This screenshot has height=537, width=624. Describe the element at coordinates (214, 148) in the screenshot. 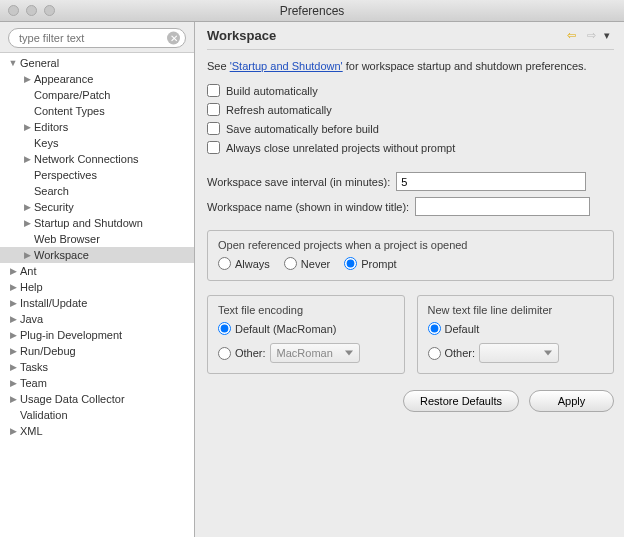

I see `close-unrelated-checkbox` at that location.